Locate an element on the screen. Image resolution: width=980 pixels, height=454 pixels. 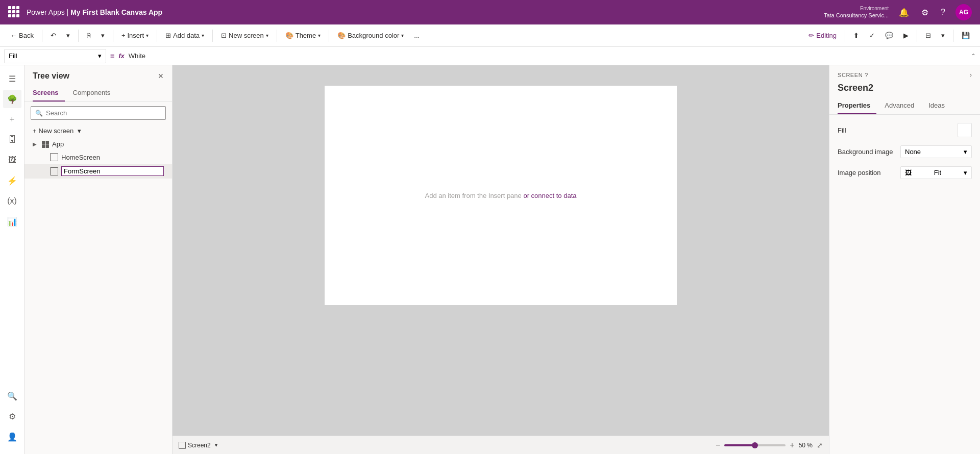
formscreen-name-input is located at coordinates (112, 171).